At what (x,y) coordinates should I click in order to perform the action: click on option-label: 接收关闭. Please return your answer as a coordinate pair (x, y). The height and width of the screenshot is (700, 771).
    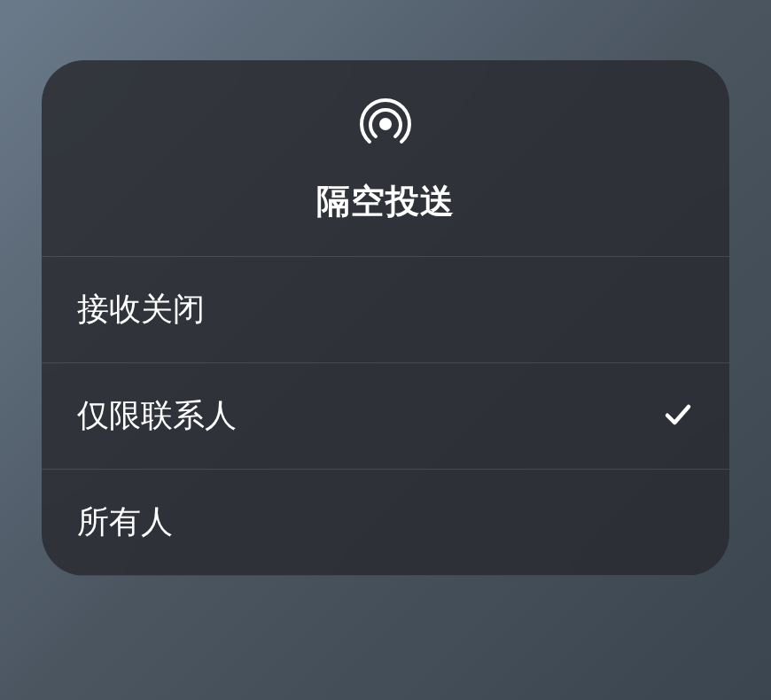
    Looking at the image, I should click on (141, 310).